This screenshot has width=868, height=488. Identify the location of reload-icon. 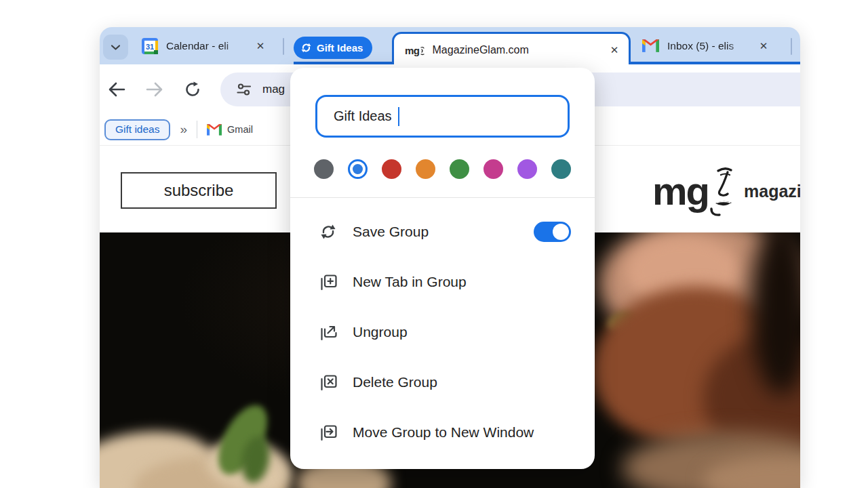
(193, 89).